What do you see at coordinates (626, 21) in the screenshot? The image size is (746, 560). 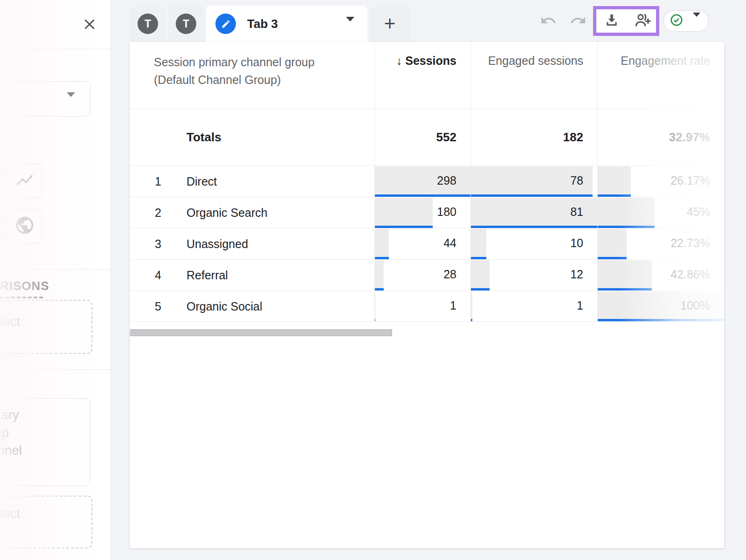 I see `highlight-annotation-box` at bounding box center [626, 21].